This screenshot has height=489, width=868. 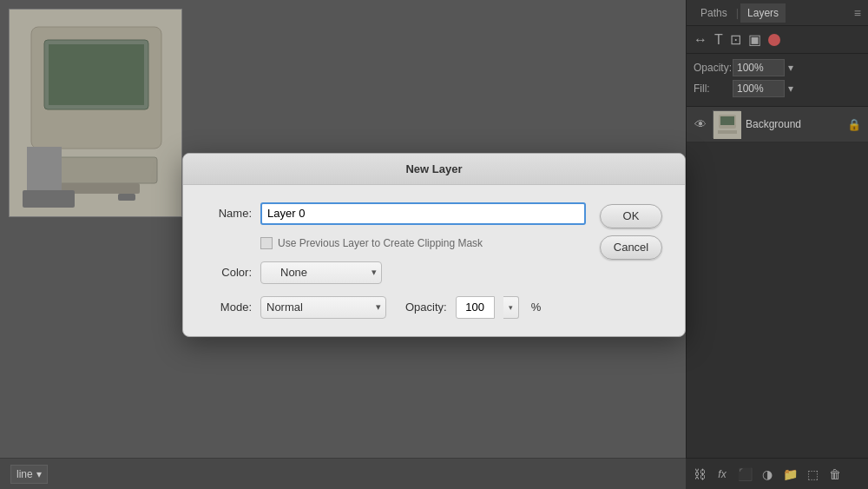 I want to click on name-input, so click(x=424, y=214).